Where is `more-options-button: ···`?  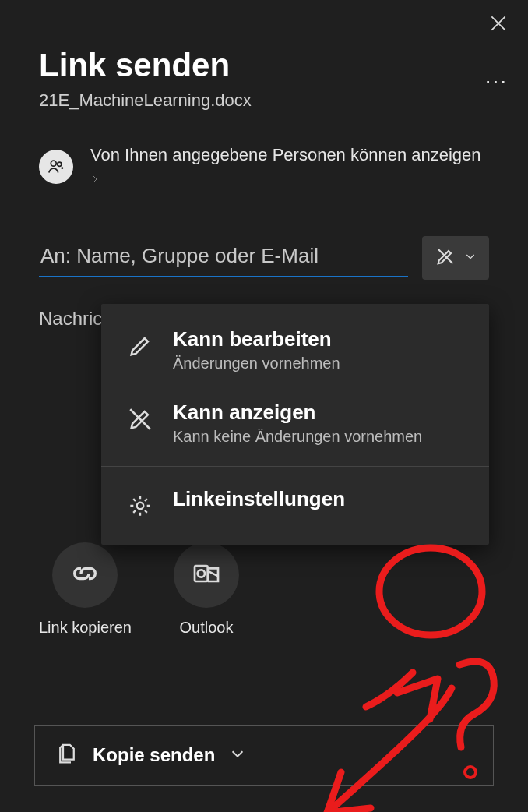 more-options-button: ··· is located at coordinates (497, 81).